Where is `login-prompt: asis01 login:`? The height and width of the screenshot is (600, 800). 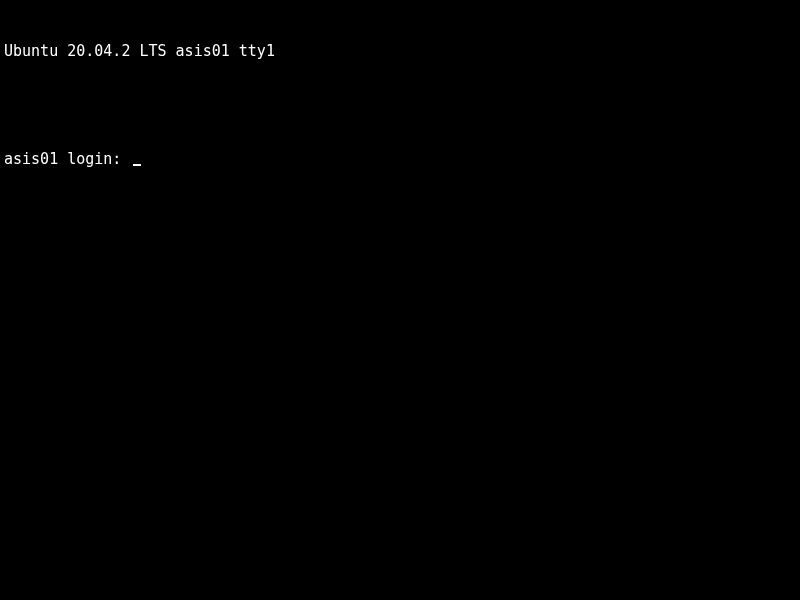
login-prompt: asis01 login: is located at coordinates (67, 159).